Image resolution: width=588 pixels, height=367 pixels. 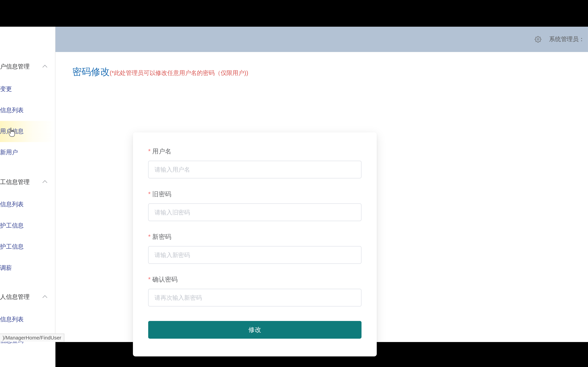 What do you see at coordinates (27, 319) in the screenshot?
I see `sidebar-item-person-list: 信息列表` at bounding box center [27, 319].